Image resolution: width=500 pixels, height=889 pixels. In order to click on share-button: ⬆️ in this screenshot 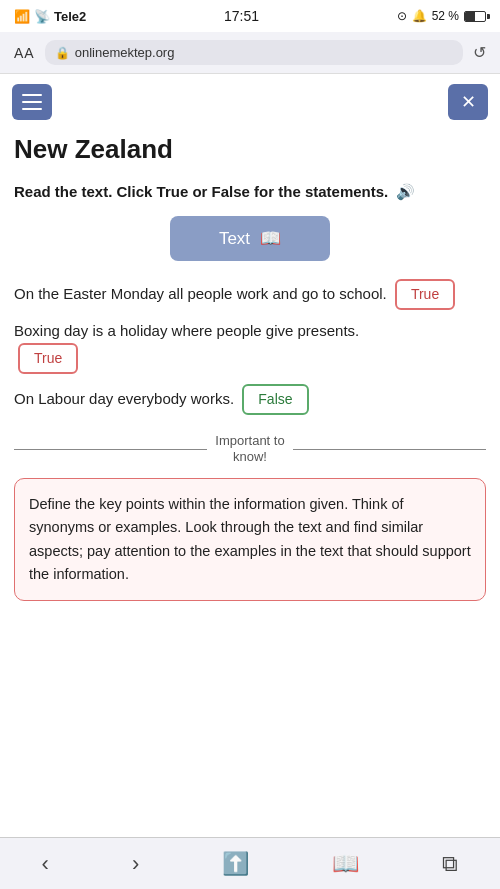, I will do `click(236, 864)`.